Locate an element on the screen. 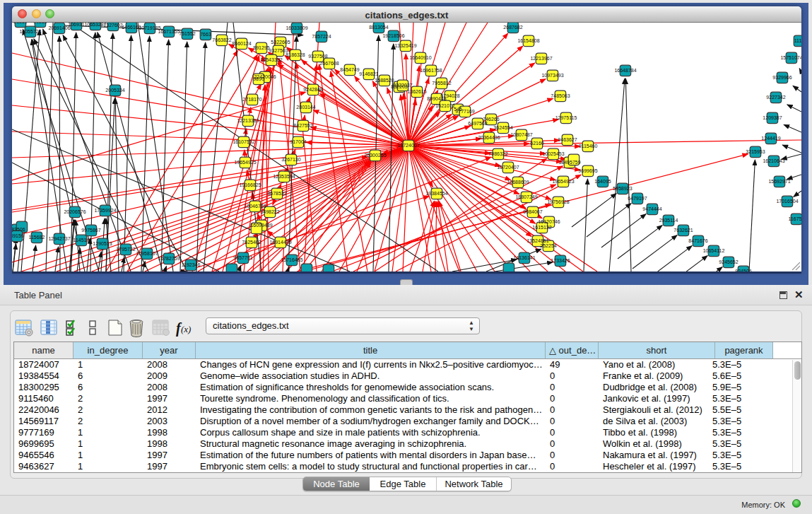 The width and height of the screenshot is (812, 514). svg-text: 9146821 is located at coordinates (369, 74).